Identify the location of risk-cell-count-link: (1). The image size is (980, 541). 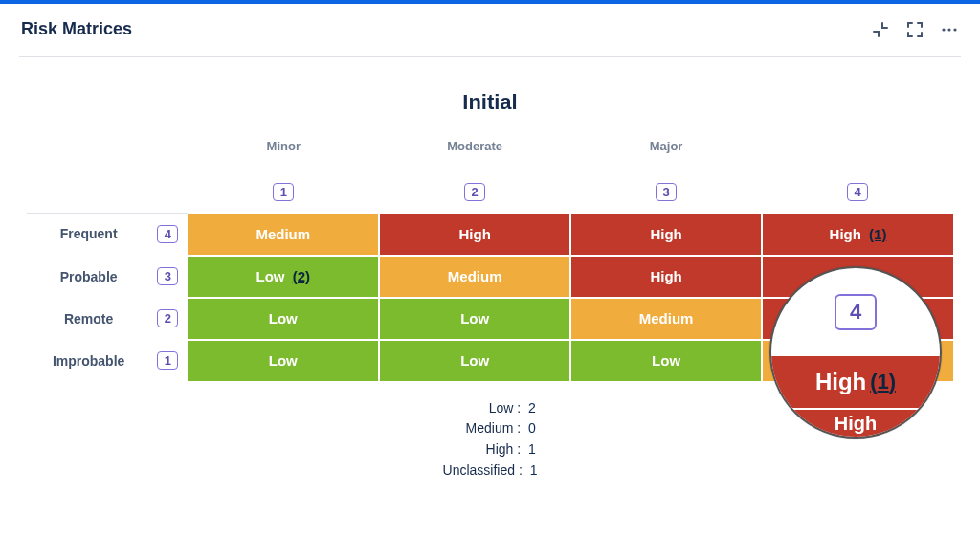
(878, 234).